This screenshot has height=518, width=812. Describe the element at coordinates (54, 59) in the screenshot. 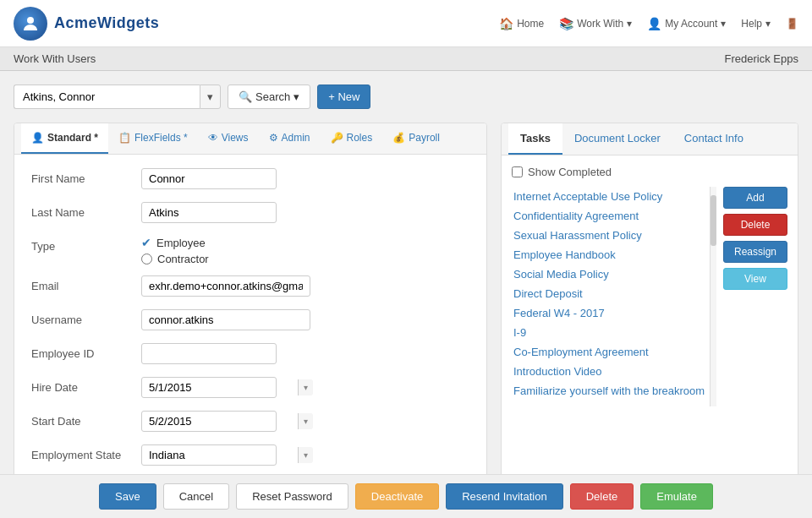

I see `breadcrumb: Work With Users` at that location.